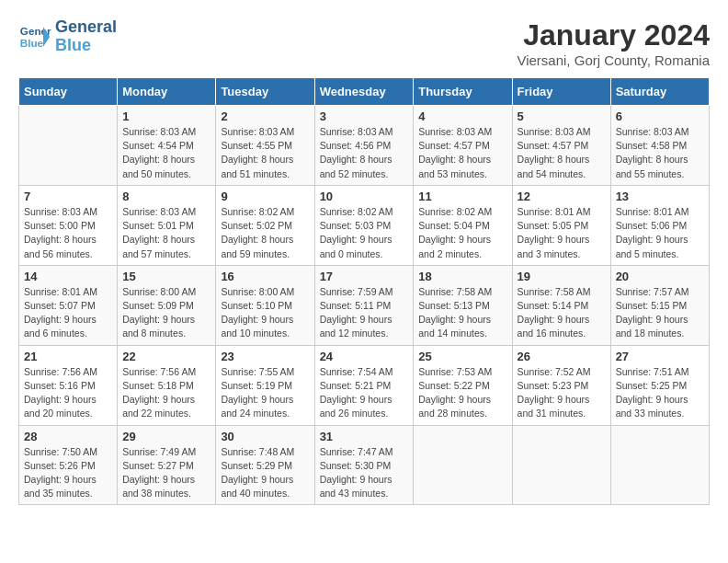 The image size is (728, 563). I want to click on column-header-tuesday: Tuesday, so click(265, 92).